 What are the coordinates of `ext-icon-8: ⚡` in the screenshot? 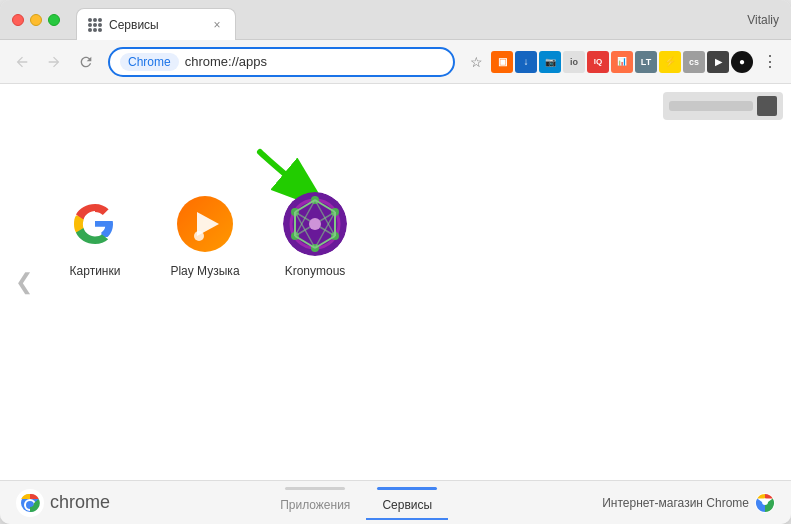 It's located at (670, 62).